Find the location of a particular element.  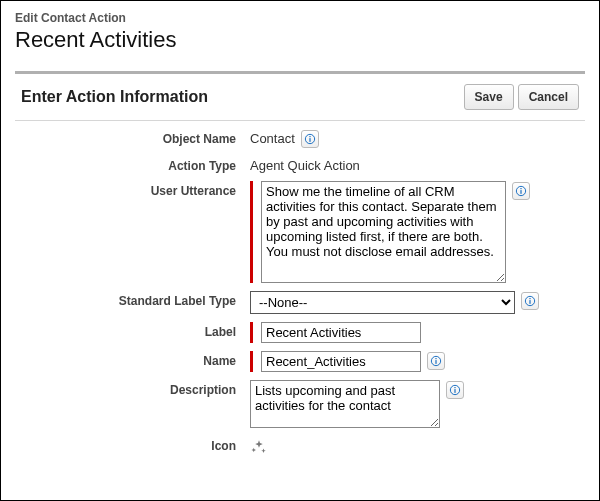

cancel-button: Cancel is located at coordinates (548, 97).